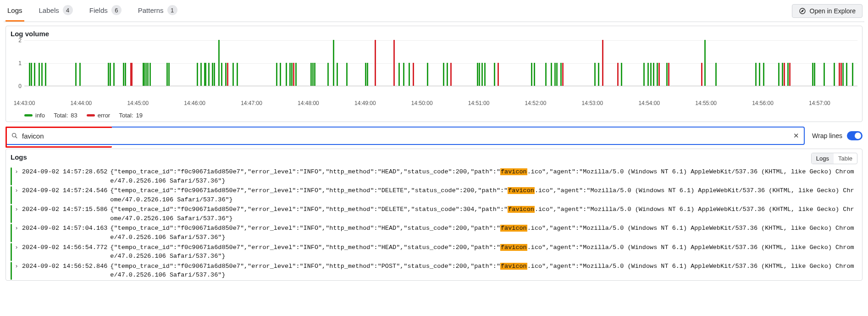  What do you see at coordinates (158, 11) in the screenshot?
I see `tab-patterns: Patterns1` at bounding box center [158, 11].